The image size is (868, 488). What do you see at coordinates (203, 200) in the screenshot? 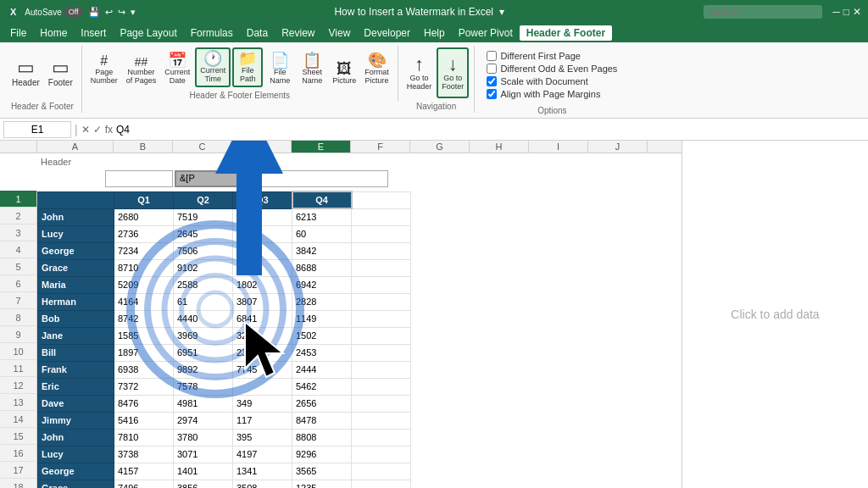
I see `cell-C1: Q2` at bounding box center [203, 200].